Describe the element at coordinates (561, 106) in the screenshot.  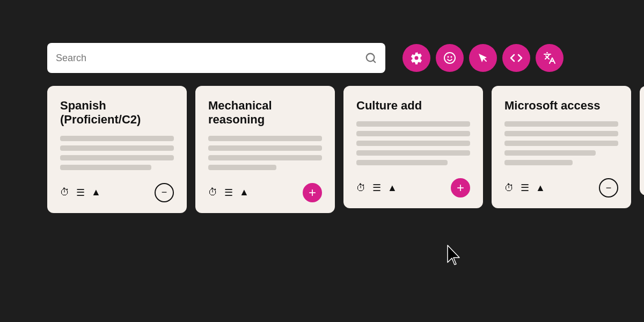
I see `card-title-microsoft: Microsoft access` at that location.